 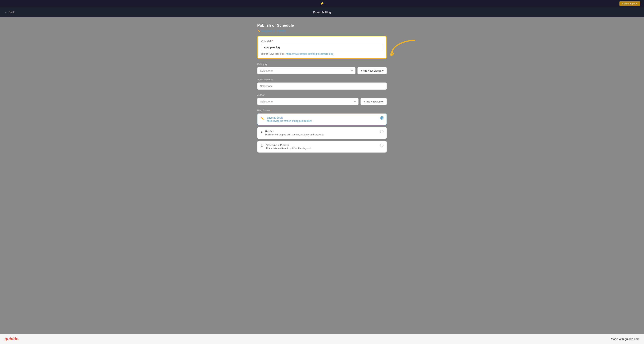 I want to click on schedule-option: ⏱ Schedule & Publish Pick a date and tim…, so click(x=322, y=146).